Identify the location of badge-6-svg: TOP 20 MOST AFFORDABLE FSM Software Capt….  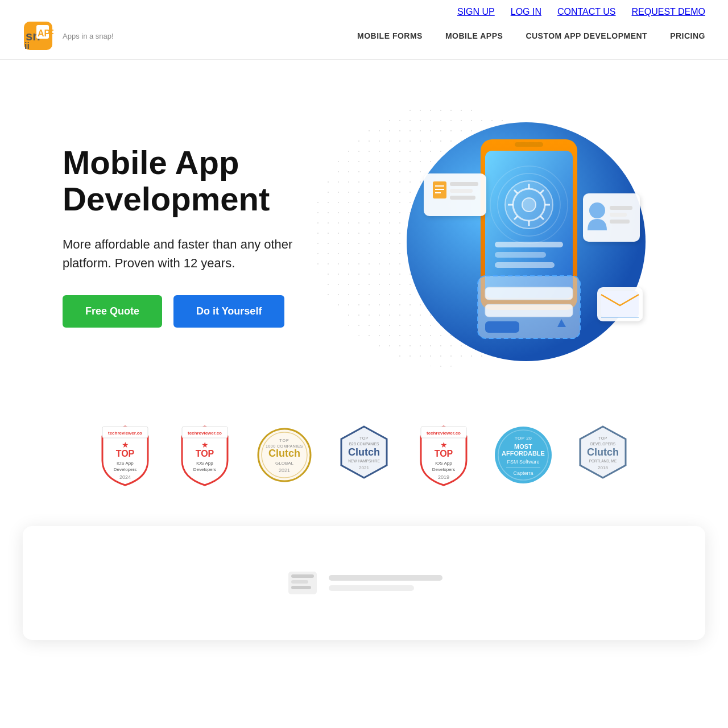
(523, 455).